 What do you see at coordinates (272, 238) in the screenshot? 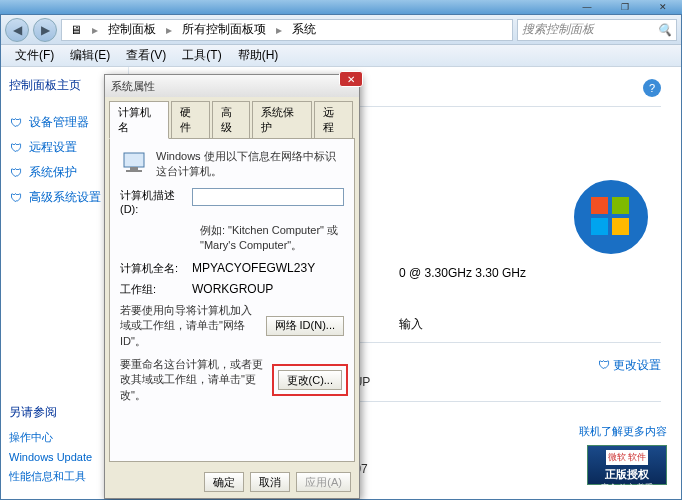
I see `desc-hint: 例如: "Kitchen Computer" 或 "Mary's Compute…` at bounding box center [272, 238].